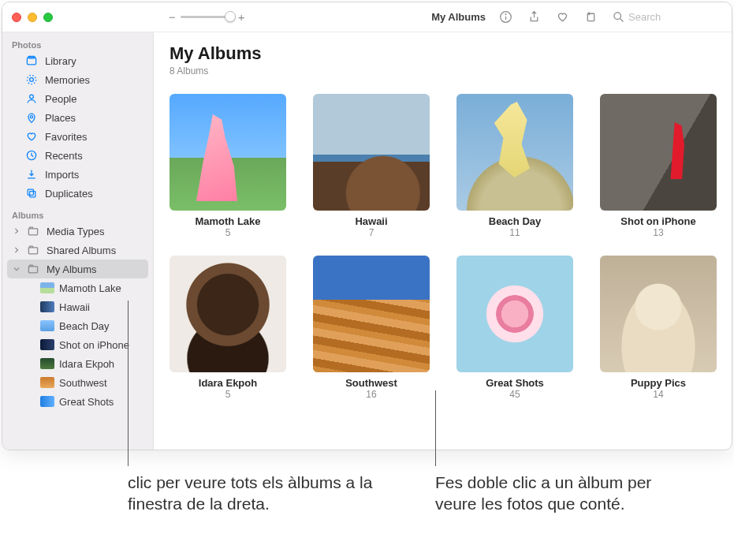 The height and width of the screenshot is (560, 734). What do you see at coordinates (77, 99) in the screenshot?
I see `sidebar-item-people: People` at bounding box center [77, 99].